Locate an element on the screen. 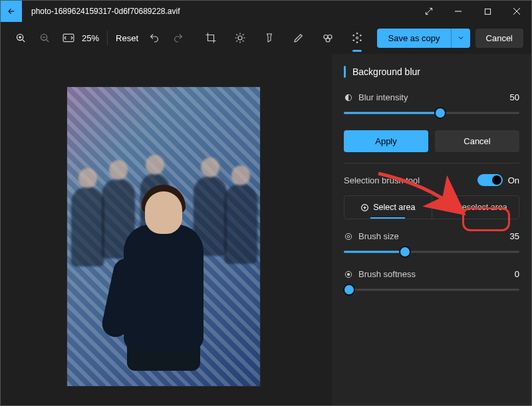 The image size is (532, 406). brush-size-value: 35 is located at coordinates (515, 237).